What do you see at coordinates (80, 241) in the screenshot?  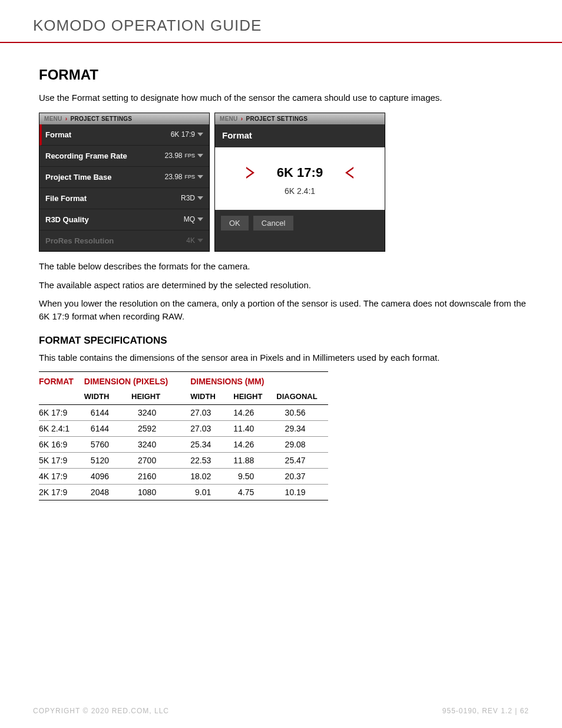 I see `setting-label: ProRes Resolution` at bounding box center [80, 241].